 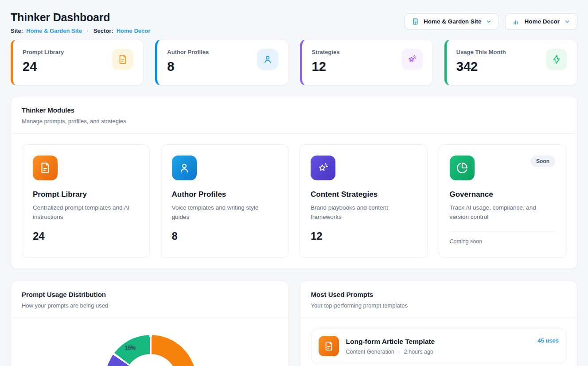 What do you see at coordinates (86, 201) in the screenshot?
I see `module-card-prompt-library: Prompt Library Centralized prompt templa…` at bounding box center [86, 201].